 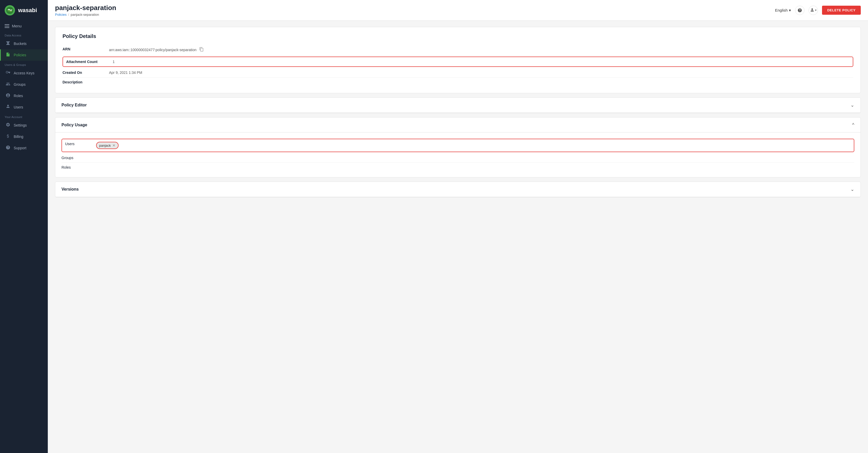 I want to click on users-icon, so click(x=8, y=107).